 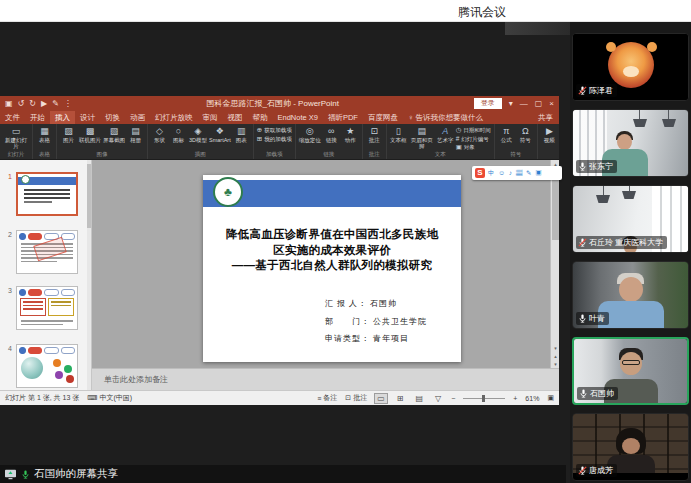 I want to click on participant-tile-yeqing: 叶青, so click(x=630, y=295).